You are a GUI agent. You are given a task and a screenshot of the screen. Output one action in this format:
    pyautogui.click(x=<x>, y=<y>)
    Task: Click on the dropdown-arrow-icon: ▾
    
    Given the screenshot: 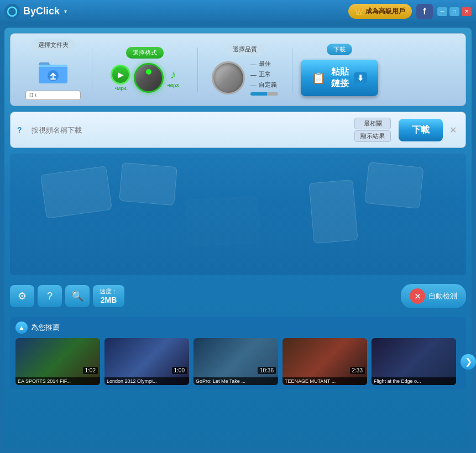 What is the action you would take?
    pyautogui.click(x=65, y=11)
    